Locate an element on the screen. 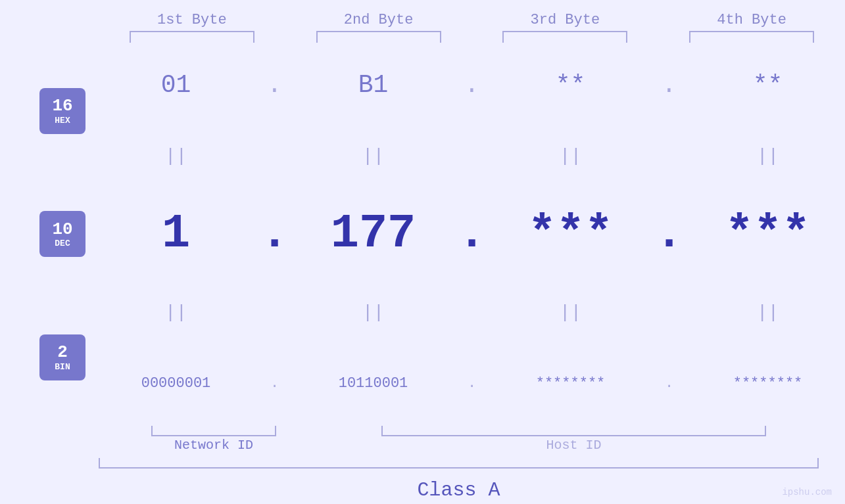  bin-value-2: 10110001 is located at coordinates (374, 384).